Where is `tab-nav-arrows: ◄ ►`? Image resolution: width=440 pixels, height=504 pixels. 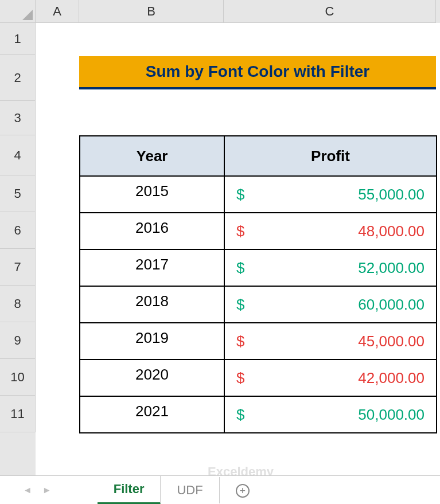 tab-nav-arrows: ◄ ► is located at coordinates (37, 490).